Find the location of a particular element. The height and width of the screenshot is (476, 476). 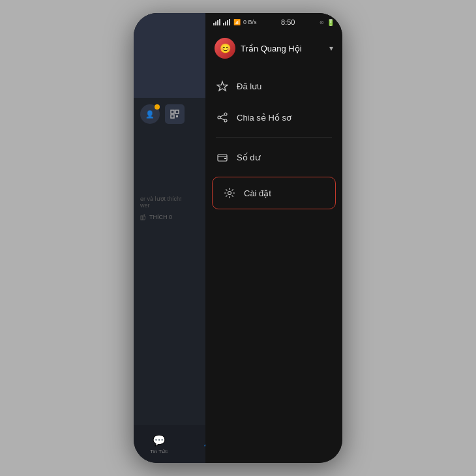

share-profile-label: Chia sẻ Hồ sơ is located at coordinates (264, 117).